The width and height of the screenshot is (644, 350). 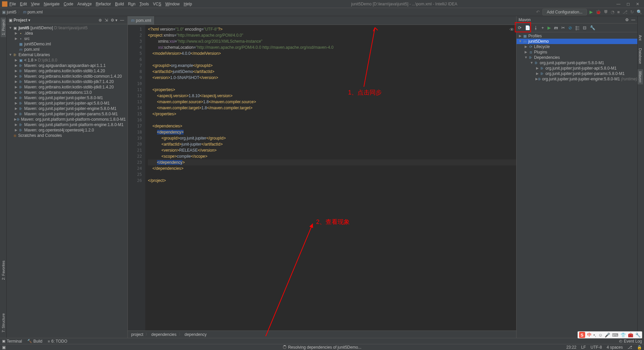 I want to click on todo-button: ≡ 6: TODO, so click(x=58, y=341).